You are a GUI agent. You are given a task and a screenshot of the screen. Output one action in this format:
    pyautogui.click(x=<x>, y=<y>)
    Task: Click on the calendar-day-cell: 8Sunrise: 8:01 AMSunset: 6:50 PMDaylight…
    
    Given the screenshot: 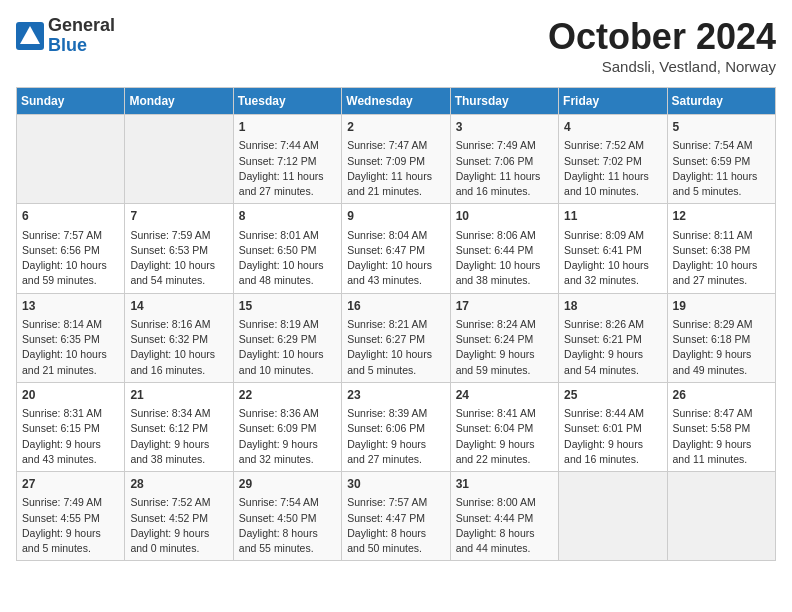 What is the action you would take?
    pyautogui.click(x=287, y=248)
    